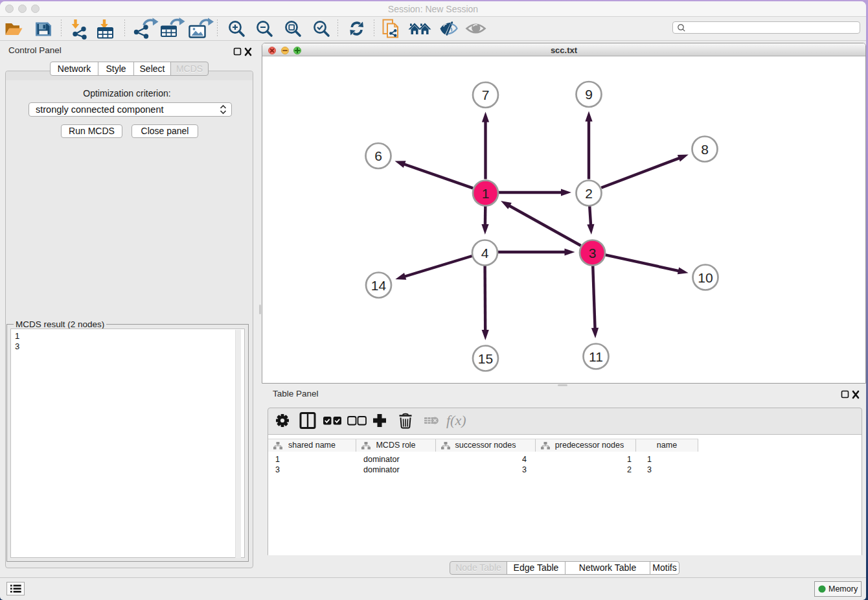 The width and height of the screenshot is (868, 600). Describe the element at coordinates (379, 285) in the screenshot. I see `svg-text: 14` at that location.